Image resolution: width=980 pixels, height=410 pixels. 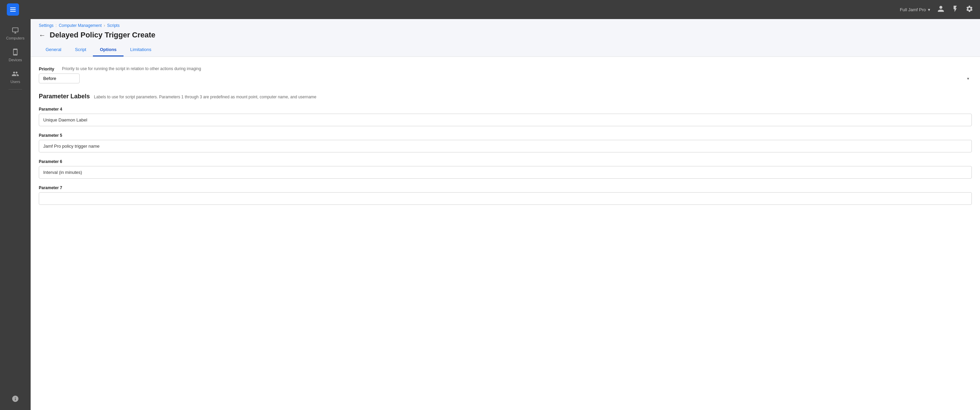 I want to click on priority-select-arrow: ▾, so click(x=968, y=78).